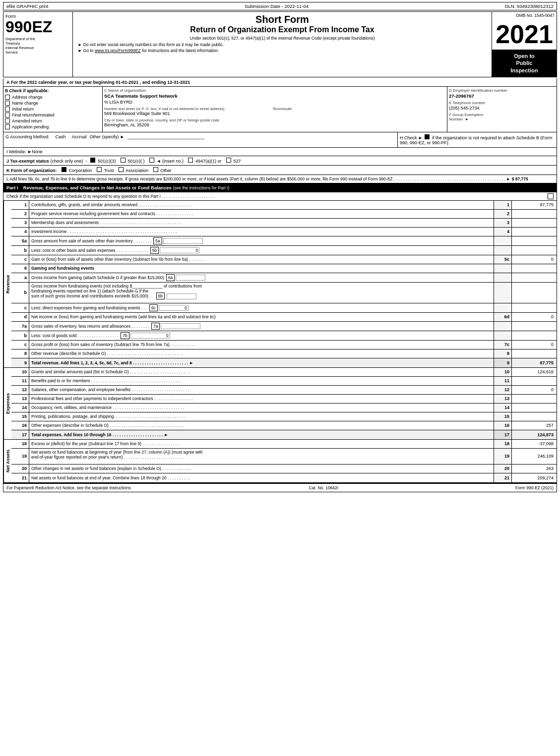 The image size is (560, 756). Describe the element at coordinates (503, 381) in the screenshot. I see `row11-numright: 11` at that location.